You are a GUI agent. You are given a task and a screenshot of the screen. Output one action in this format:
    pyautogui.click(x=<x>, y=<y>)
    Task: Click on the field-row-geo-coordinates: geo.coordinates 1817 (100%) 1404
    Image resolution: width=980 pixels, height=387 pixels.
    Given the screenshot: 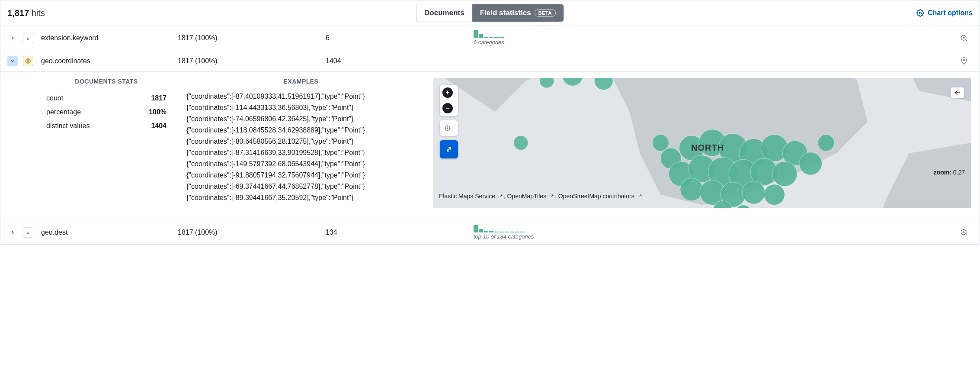 What is the action you would take?
    pyautogui.click(x=490, y=61)
    